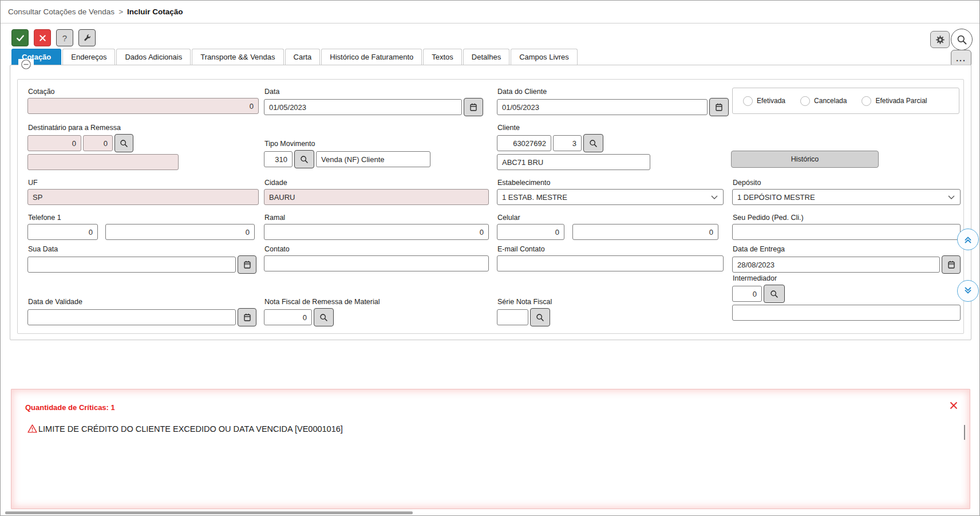 The image size is (980, 516). I want to click on ellipsis-icon: ..., so click(961, 58).